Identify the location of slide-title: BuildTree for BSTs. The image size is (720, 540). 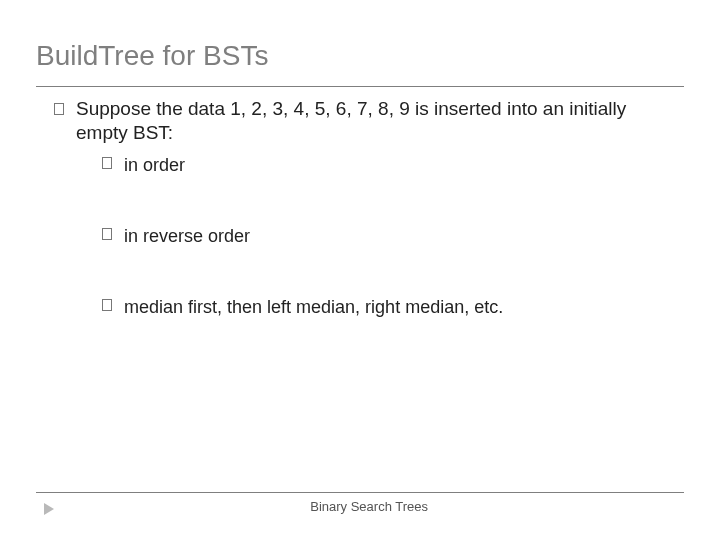
(360, 56).